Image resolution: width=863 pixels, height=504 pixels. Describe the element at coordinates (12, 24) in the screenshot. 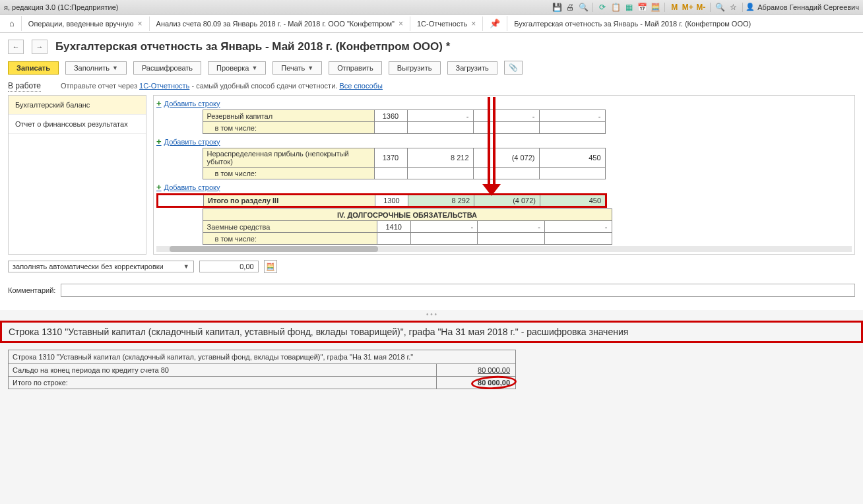

I see `tab-home: ⌂` at that location.